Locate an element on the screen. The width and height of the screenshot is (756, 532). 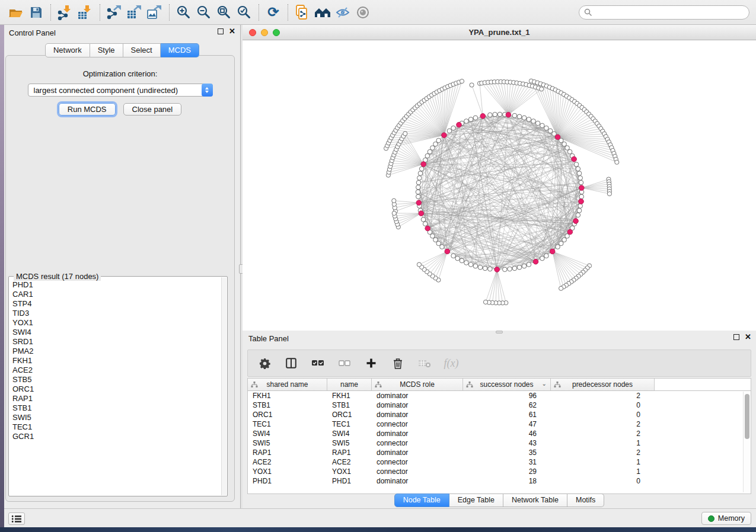
table-cell: PHD1 is located at coordinates (288, 481).